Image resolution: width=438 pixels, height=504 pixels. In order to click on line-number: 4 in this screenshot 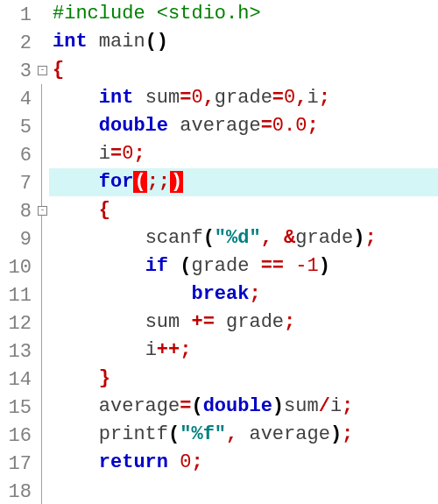, I will do `click(17, 100)`.